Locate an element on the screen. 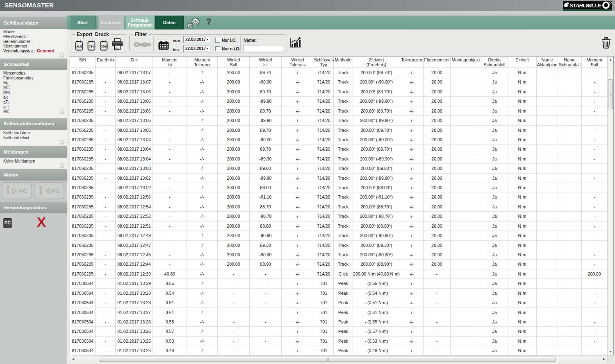 Image resolution: width=615 pixels, height=364 pixels. column-header: Toleranzen is located at coordinates (412, 62).